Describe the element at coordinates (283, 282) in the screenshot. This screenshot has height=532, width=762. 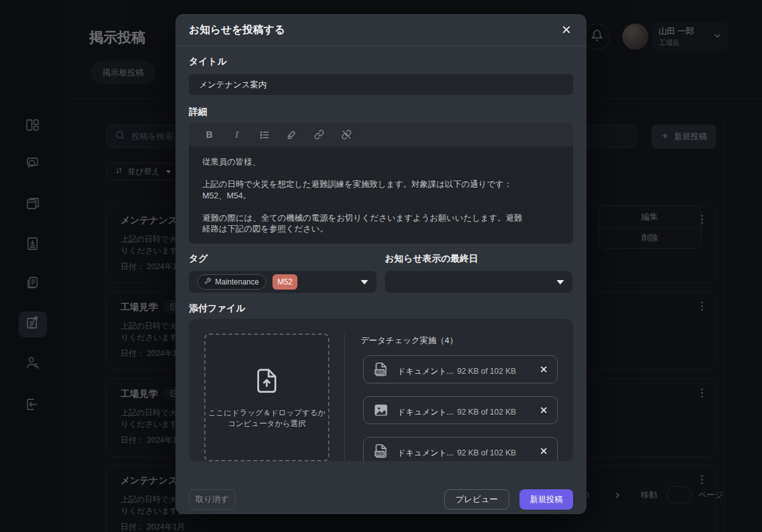
I see `tag-dropdown: Maintenance M52` at that location.